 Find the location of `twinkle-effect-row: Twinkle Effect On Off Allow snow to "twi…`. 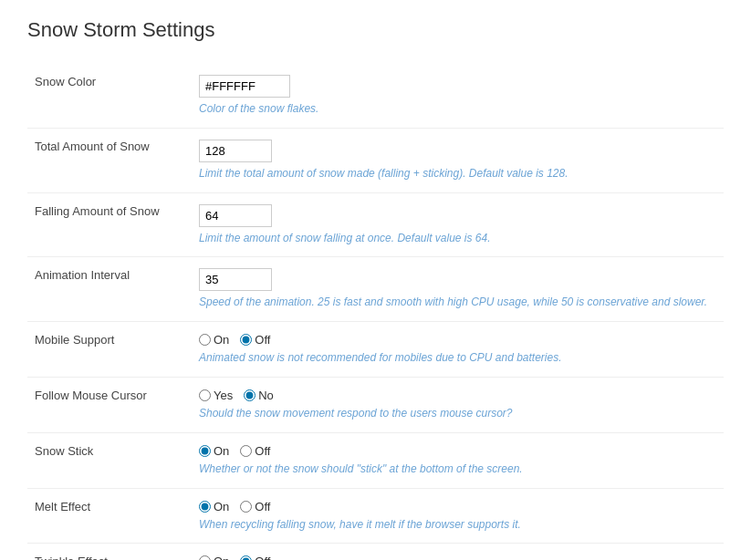

twinkle-effect-row: Twinkle Effect On Off Allow snow to "twi… is located at coordinates (376, 552).